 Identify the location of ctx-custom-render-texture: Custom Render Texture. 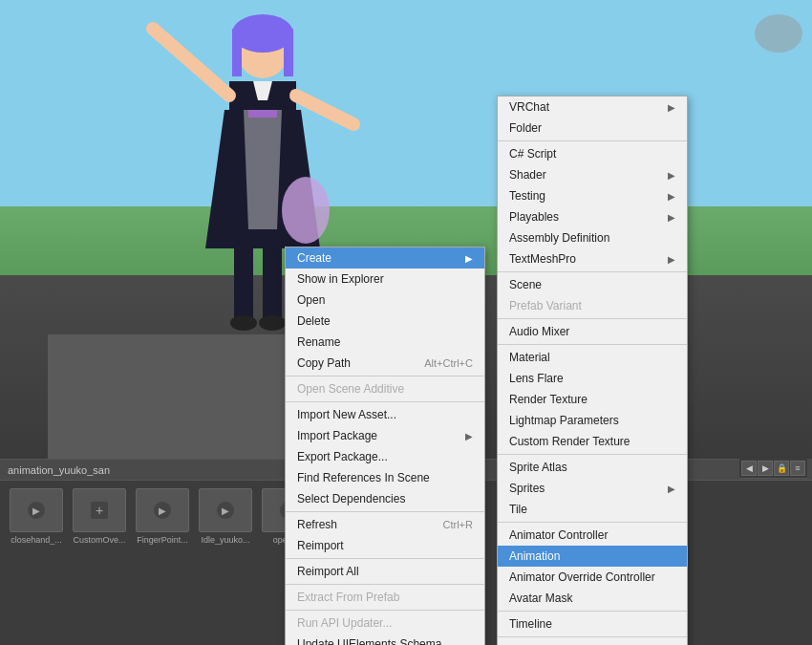
(592, 441).